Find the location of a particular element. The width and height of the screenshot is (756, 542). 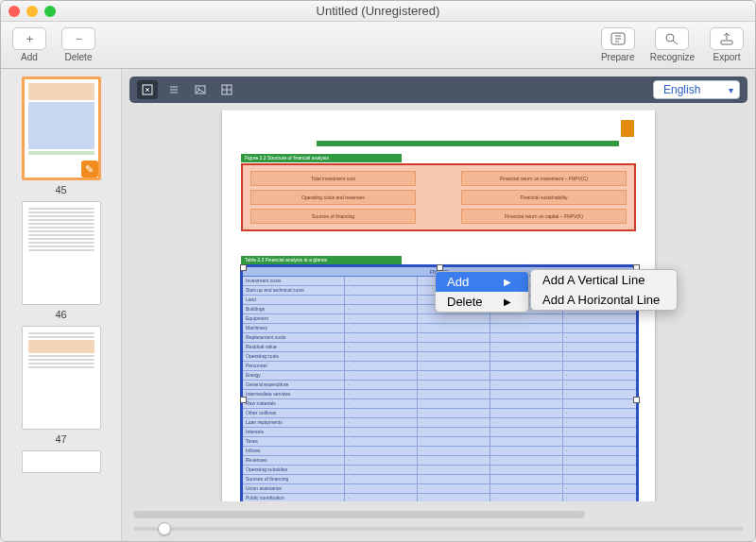

table-row: Public contribution···· is located at coordinates (439, 498).